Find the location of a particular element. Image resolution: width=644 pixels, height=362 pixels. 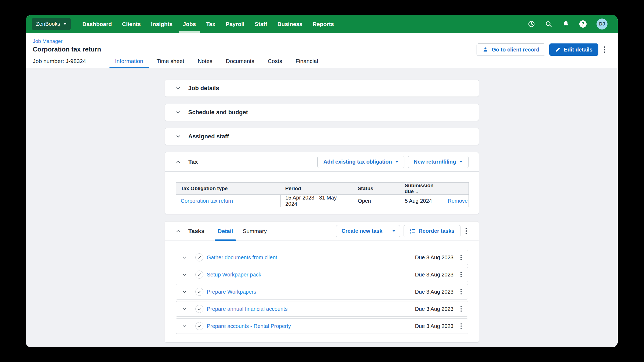

tab-documents: Documents is located at coordinates (240, 61).